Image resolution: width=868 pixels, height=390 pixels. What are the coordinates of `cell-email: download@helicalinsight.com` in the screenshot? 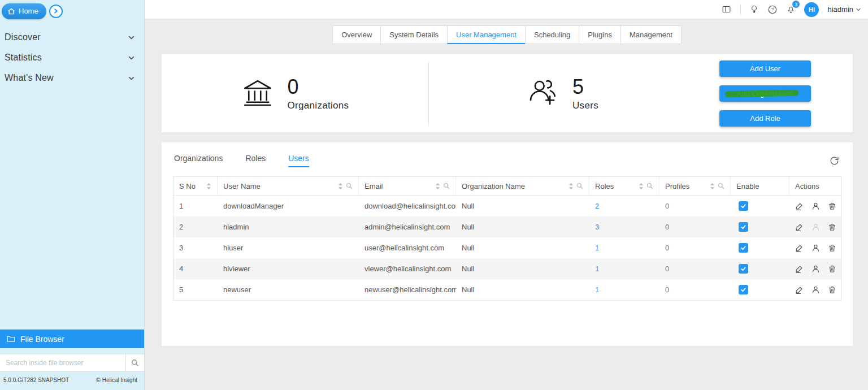 It's located at (407, 206).